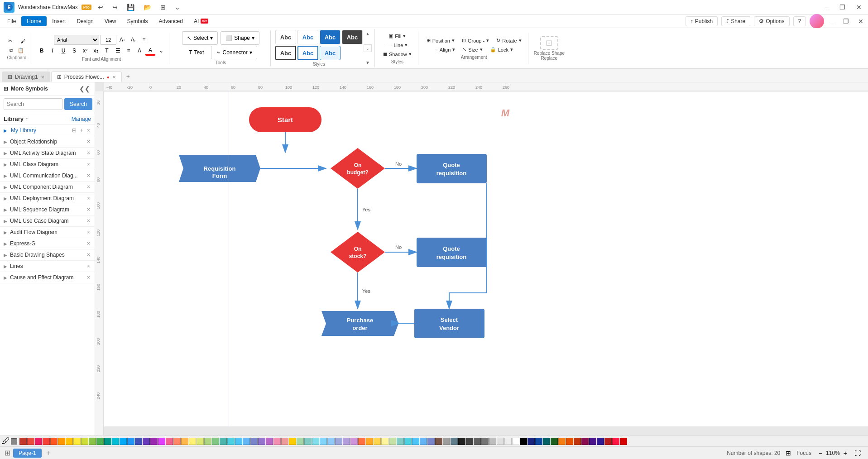 The image size is (868, 459). I want to click on format-painter-btn: 🖌, so click(23, 41).